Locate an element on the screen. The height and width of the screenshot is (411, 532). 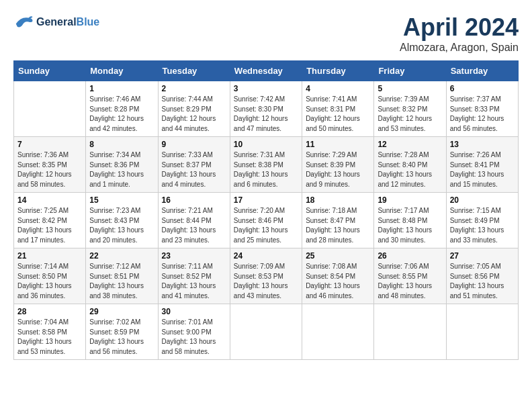
day-number: 11 is located at coordinates (338, 144).